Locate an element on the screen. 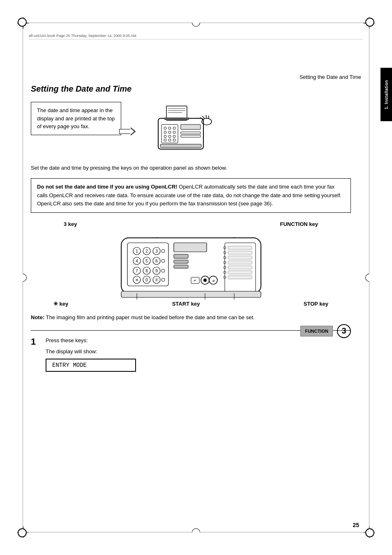 This screenshot has height=555, width=392. circle-top-left is located at coordinates (22, 22).